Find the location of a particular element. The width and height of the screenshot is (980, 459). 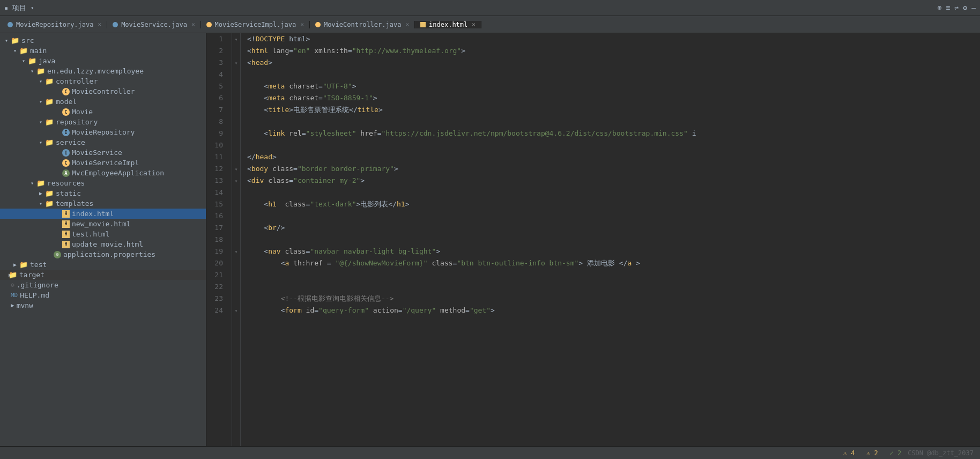

fold-arrow-3: ▾ is located at coordinates (236, 63).